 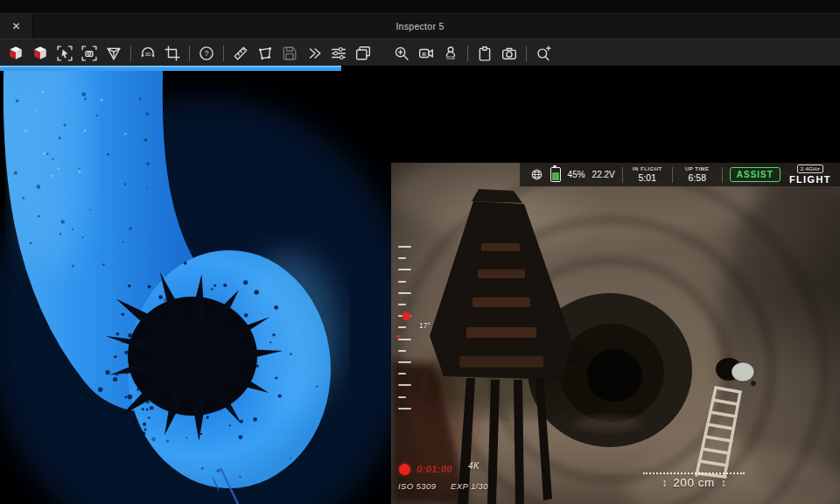 I want to click on prism-icon, so click(x=114, y=53).